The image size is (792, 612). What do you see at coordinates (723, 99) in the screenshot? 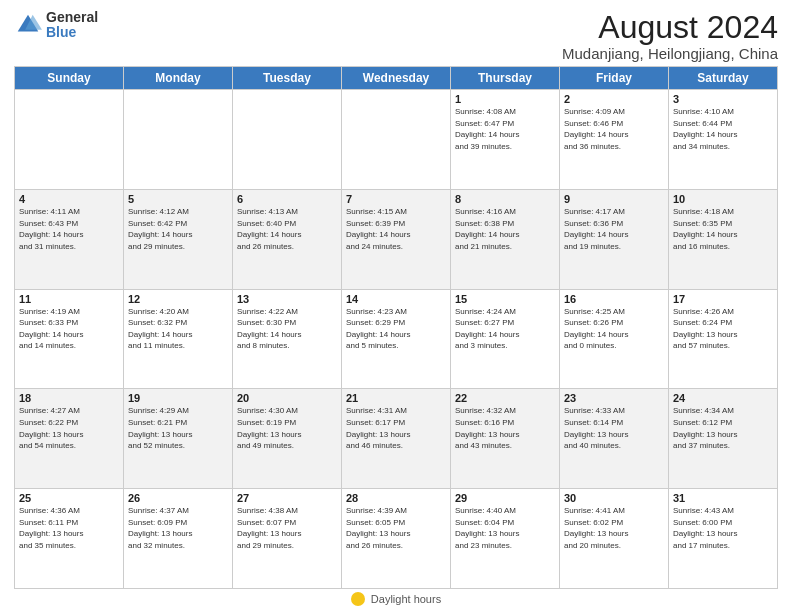
I see `day-number: 3` at bounding box center [723, 99].